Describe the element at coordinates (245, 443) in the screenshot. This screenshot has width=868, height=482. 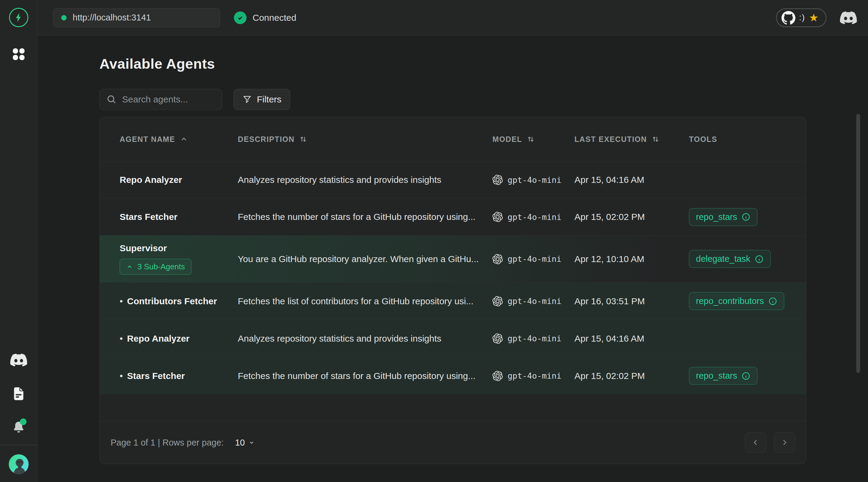
I see `rows-per-page-select: 10` at that location.